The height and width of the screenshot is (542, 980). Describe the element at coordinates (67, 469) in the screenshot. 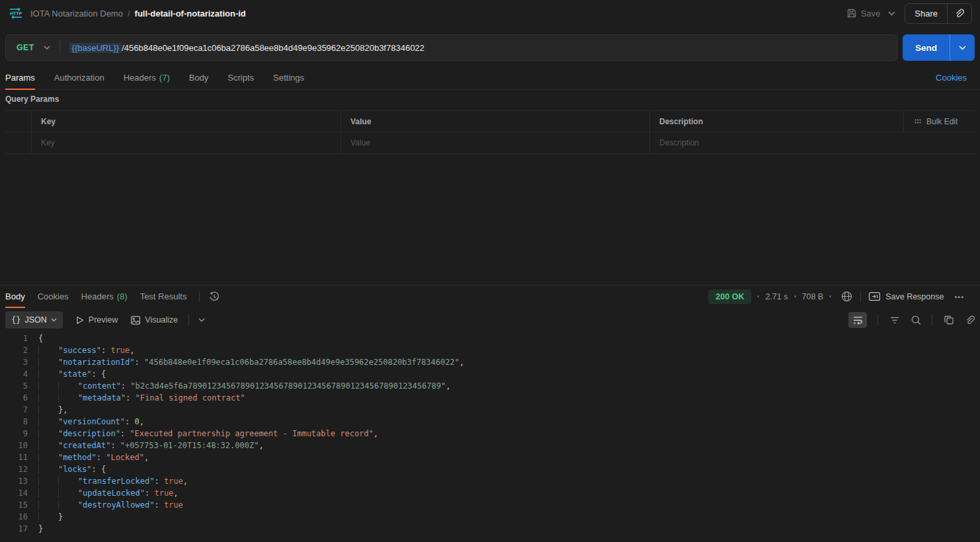

I see `code-text: "locks": {` at that location.